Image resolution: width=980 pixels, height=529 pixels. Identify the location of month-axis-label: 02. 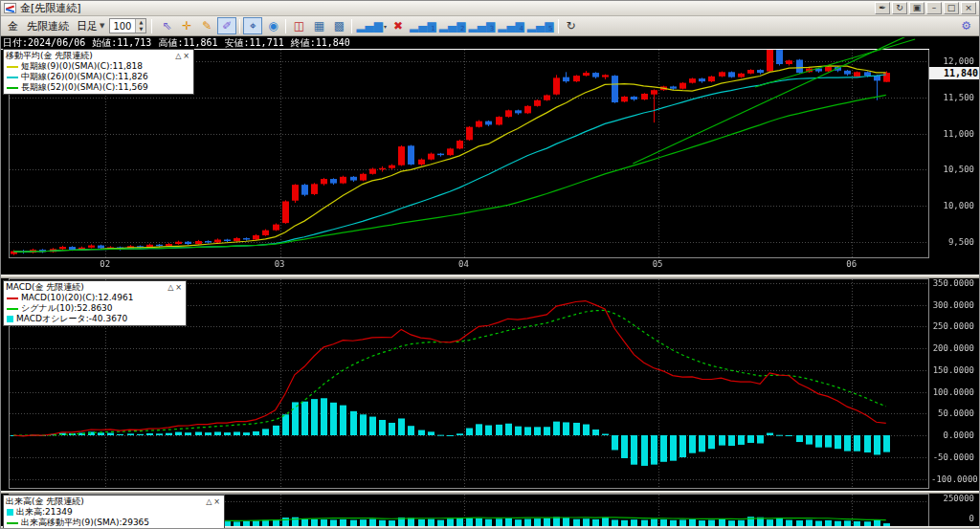
(105, 264).